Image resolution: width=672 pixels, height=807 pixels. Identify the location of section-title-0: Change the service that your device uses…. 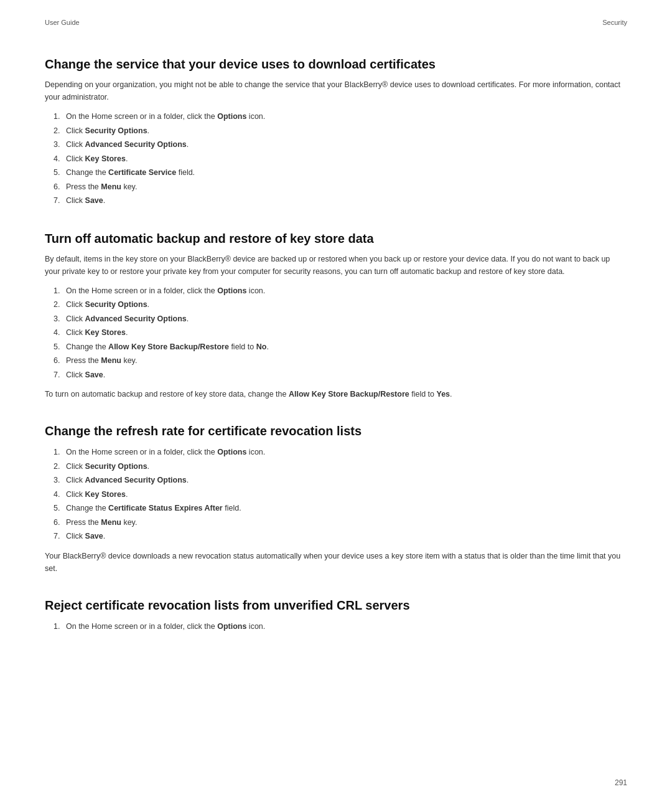
(336, 64).